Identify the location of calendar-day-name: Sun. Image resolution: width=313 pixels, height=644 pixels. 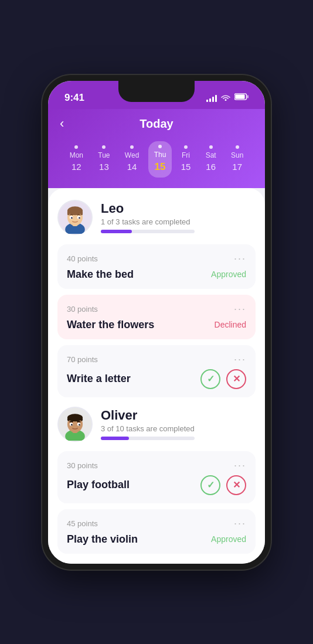
(237, 155).